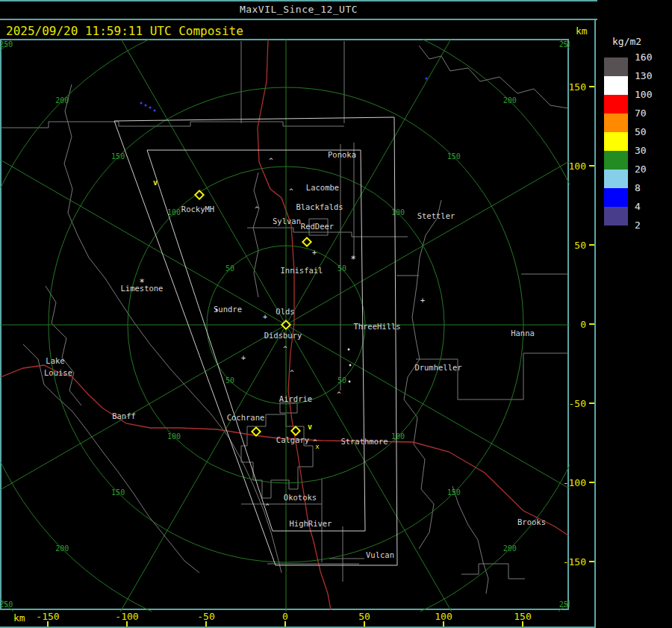 The height and width of the screenshot is (628, 672). I want to click on city-label: Lacombe, so click(323, 187).